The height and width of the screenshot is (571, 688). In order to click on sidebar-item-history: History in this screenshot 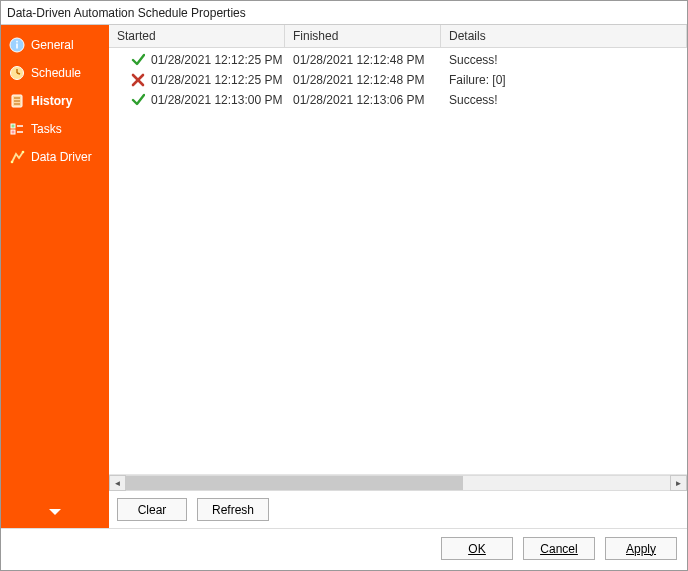, I will do `click(55, 101)`.